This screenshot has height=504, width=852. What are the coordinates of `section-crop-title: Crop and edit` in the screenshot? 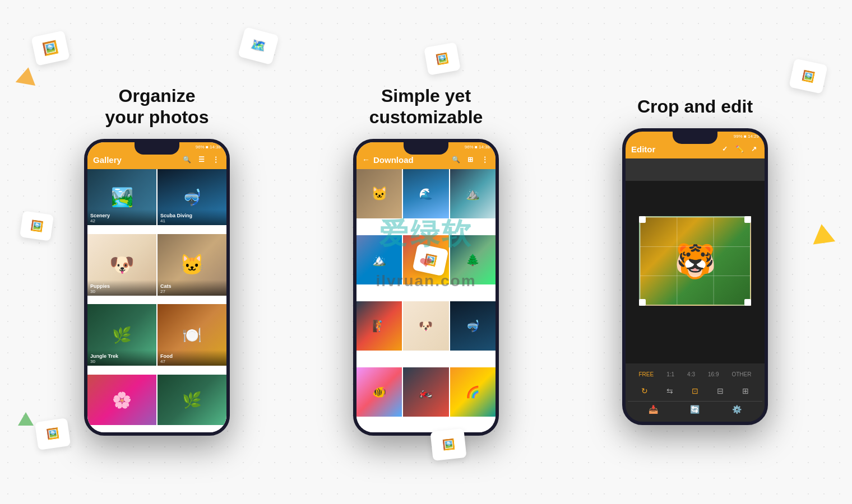 It's located at (695, 106).